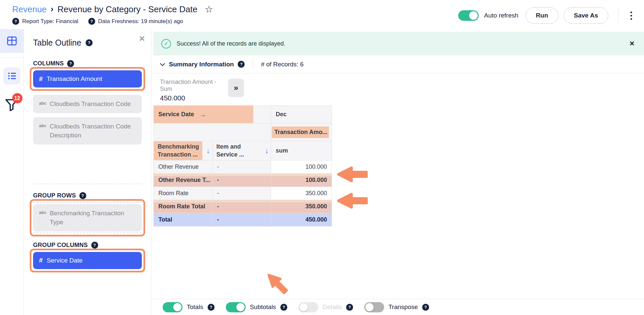 The height and width of the screenshot is (315, 644). Describe the element at coordinates (501, 16) in the screenshot. I see `auto-refresh-label: Auto refresh` at that location.